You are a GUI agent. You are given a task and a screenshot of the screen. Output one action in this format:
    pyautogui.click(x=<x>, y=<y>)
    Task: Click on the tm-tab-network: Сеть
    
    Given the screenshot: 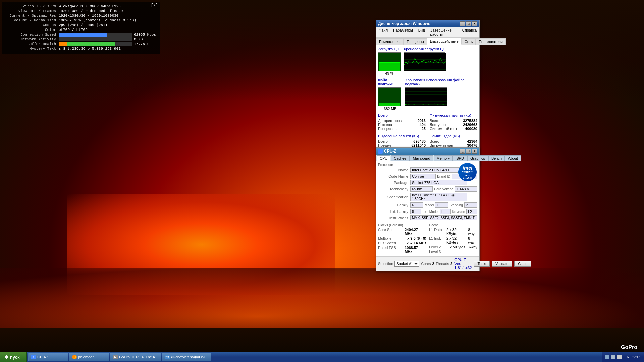 What is the action you would take?
    pyautogui.click(x=469, y=42)
    